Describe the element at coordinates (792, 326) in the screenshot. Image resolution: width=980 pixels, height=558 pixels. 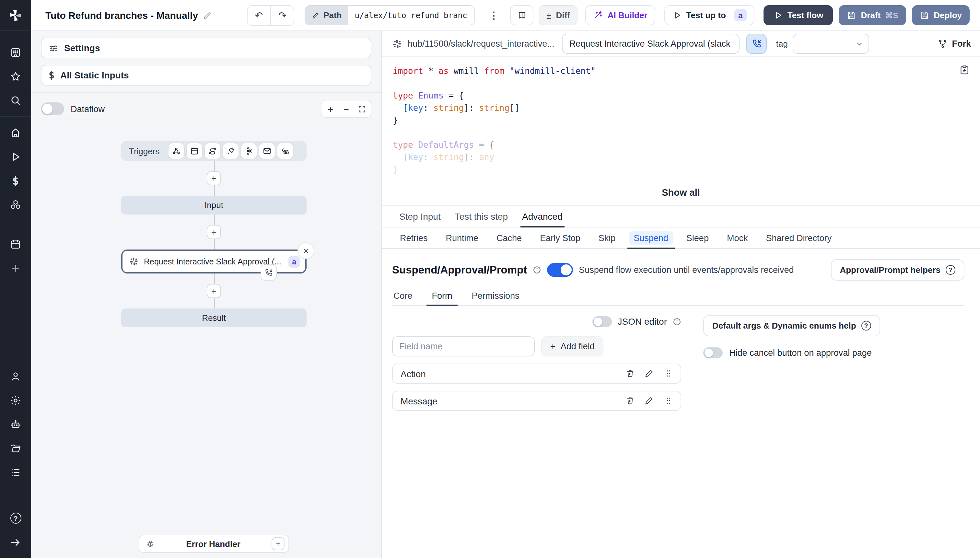
I see `default-args-help-button: Default args & Dynamic enums help ?` at that location.